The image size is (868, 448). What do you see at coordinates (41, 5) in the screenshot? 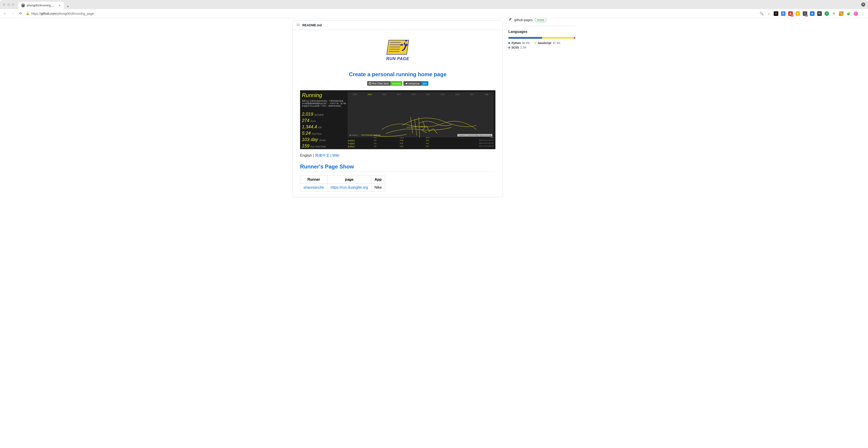
I see `browser-tab: yihong0618/running_page: Ma ×` at bounding box center [41, 5].